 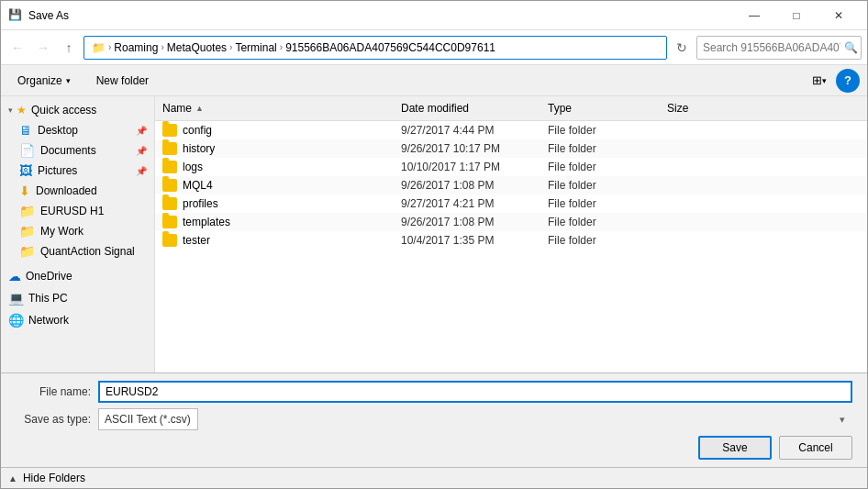 I want to click on thispc-icon: 💻, so click(x=17, y=298).